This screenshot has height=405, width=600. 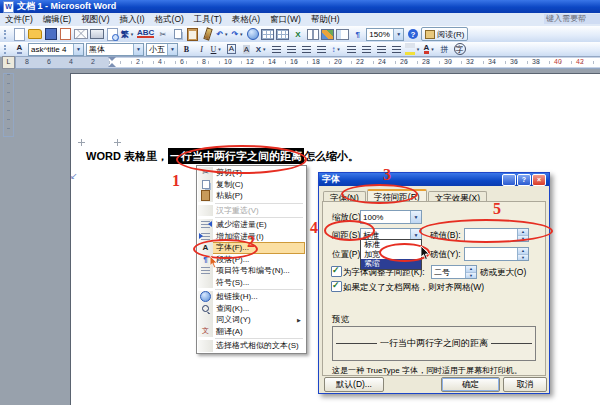 What do you see at coordinates (112, 62) in the screenshot?
I see `indent-markers` at bounding box center [112, 62].